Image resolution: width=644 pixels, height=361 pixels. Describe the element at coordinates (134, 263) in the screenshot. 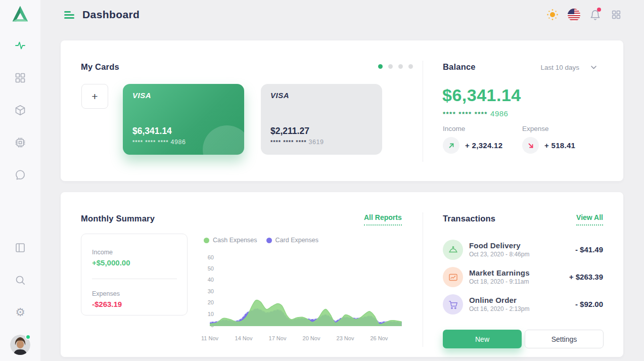

I see `summary-income-value: +$5,000.00` at that location.